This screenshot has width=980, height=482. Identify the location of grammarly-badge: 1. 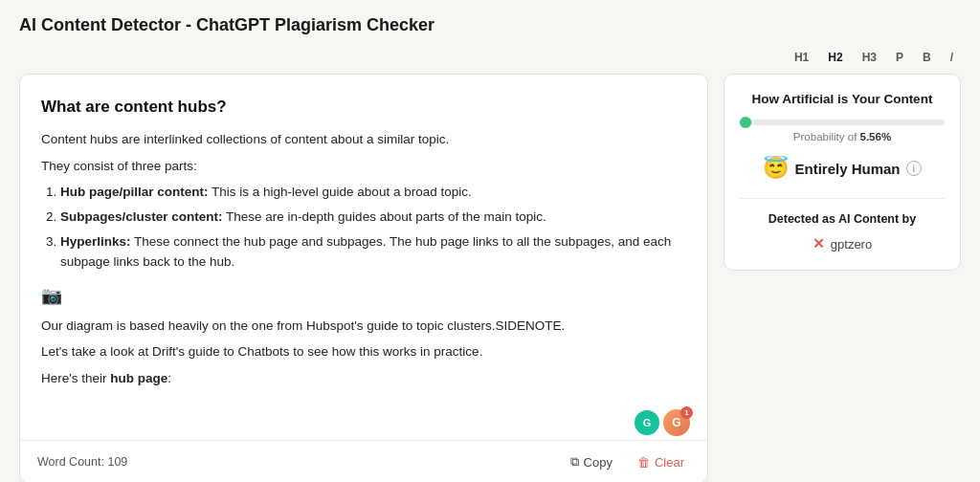
(687, 413).